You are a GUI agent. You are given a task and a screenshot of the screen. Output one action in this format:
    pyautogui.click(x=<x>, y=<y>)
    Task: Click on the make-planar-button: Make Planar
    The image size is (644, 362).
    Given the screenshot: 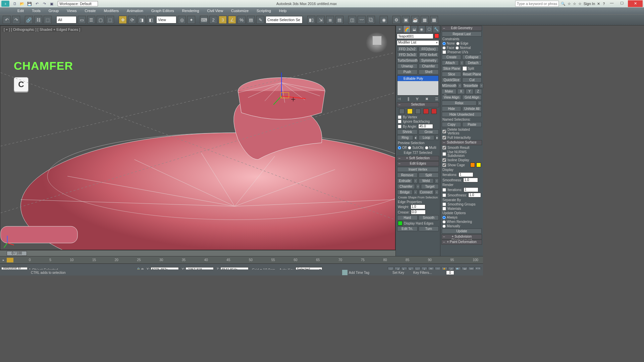 What is the action you would take?
    pyautogui.click(x=449, y=92)
    